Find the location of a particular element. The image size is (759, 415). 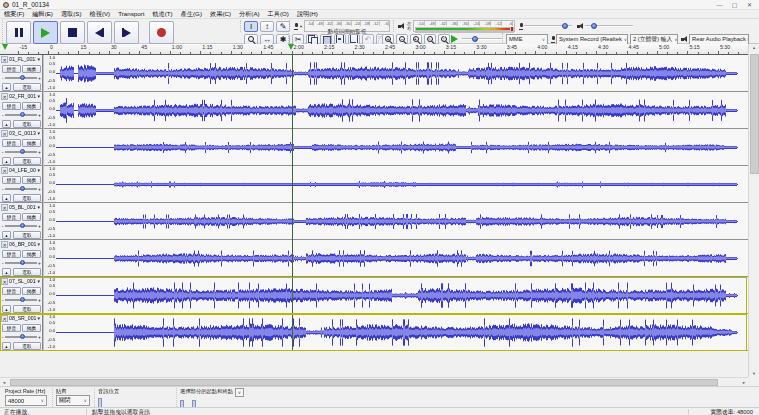

scroll-up-arrow: ▲ is located at coordinates (754, 48).